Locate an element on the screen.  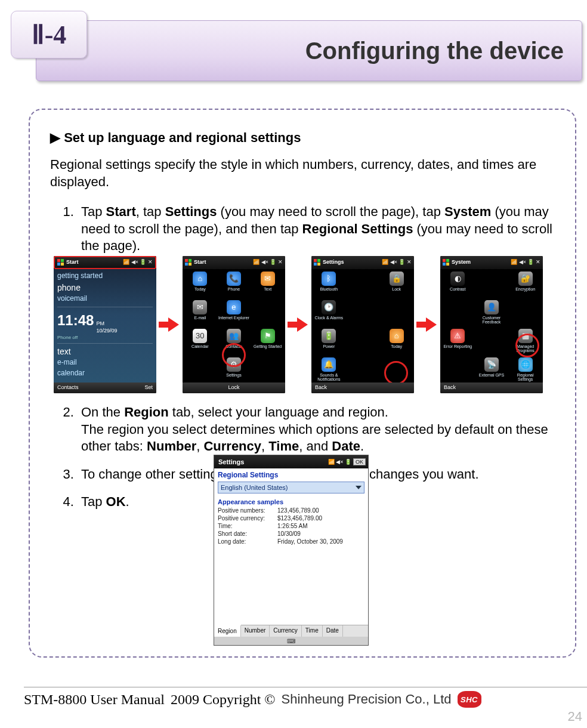
line: voicemail is located at coordinates (105, 299).